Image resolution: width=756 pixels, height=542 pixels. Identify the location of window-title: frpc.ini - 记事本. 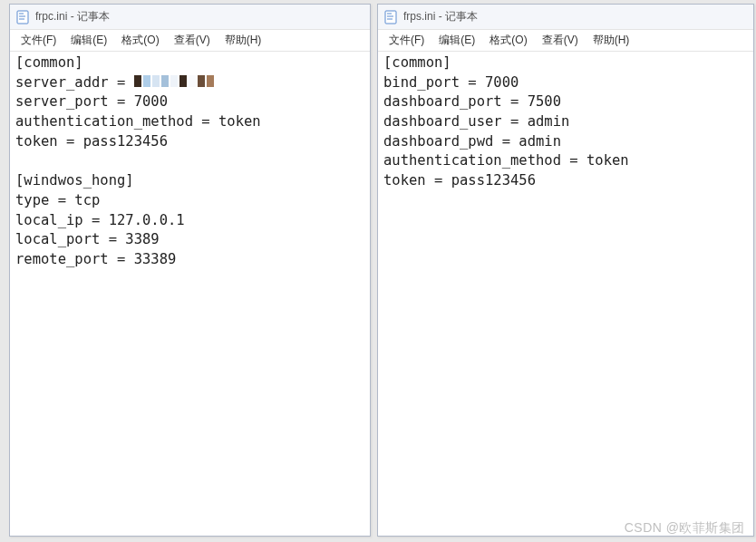
(73, 16).